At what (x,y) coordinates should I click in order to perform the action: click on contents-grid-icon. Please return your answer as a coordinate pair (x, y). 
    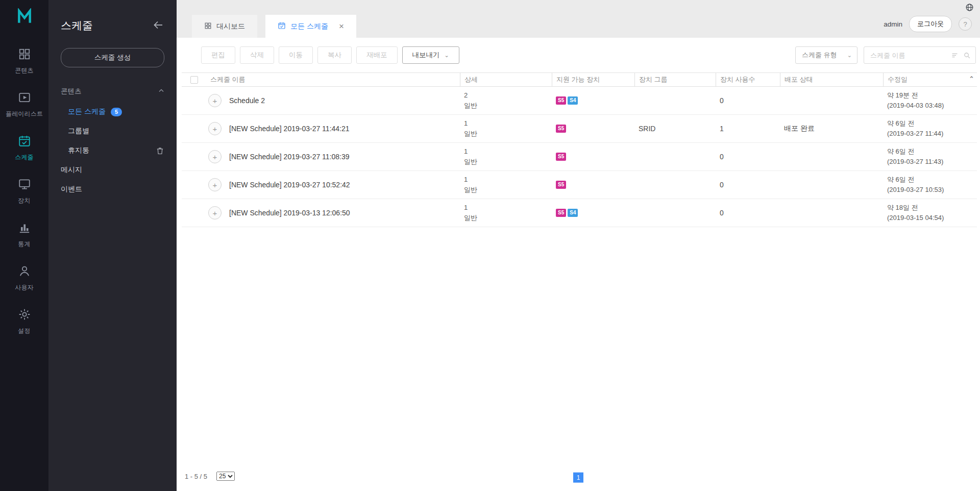
    Looking at the image, I should click on (24, 55).